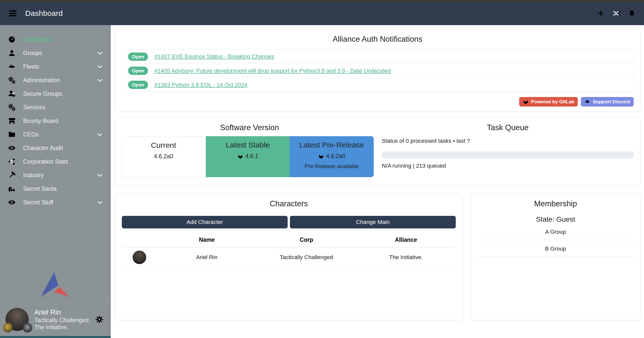 Image resolution: width=644 pixels, height=338 pixels. Describe the element at coordinates (322, 13) in the screenshot. I see `top-navbar: Dashboard` at that location.